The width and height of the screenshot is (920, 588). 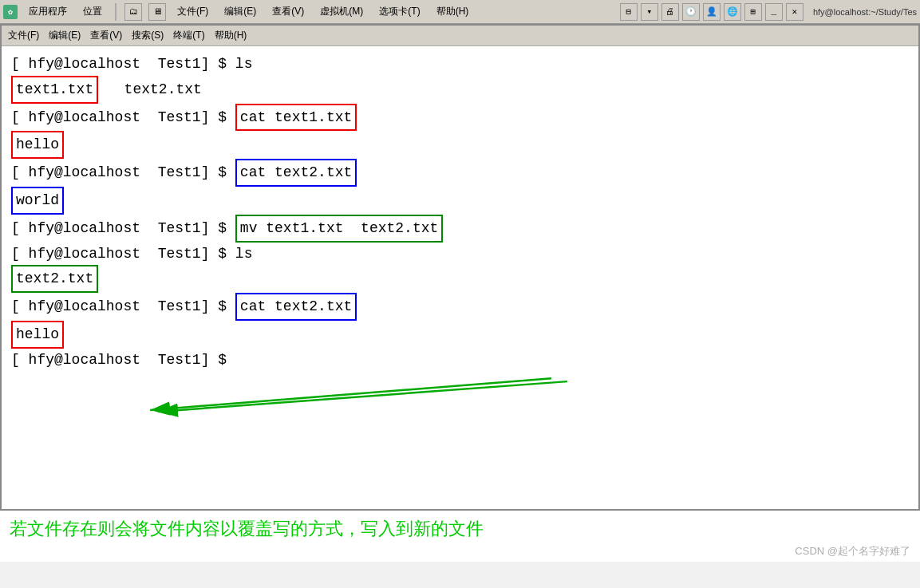 What do you see at coordinates (460, 12) in the screenshot?
I see `app-menubar: ✿ 应用程序 位置 🗂 🖥 文件(F) 编辑(E) 查看(V) 虚拟机(M) 选…` at bounding box center [460, 12].